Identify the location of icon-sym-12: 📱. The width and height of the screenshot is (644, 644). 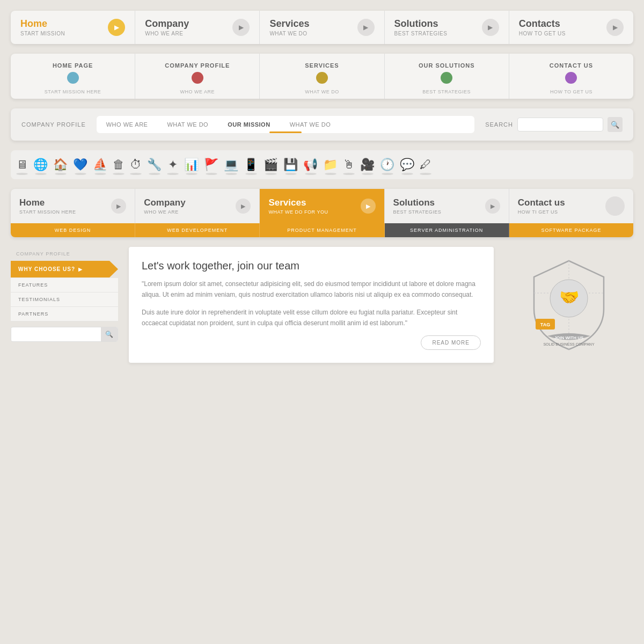
(251, 165).